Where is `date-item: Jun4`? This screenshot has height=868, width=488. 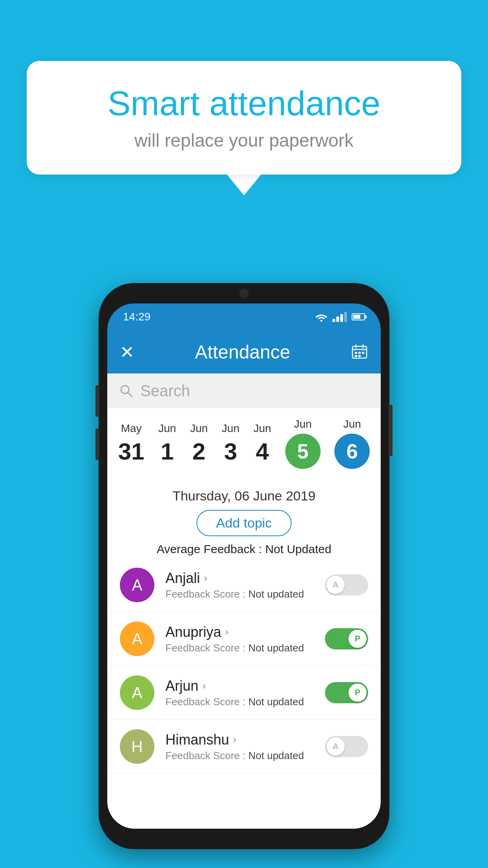 date-item: Jun4 is located at coordinates (262, 443).